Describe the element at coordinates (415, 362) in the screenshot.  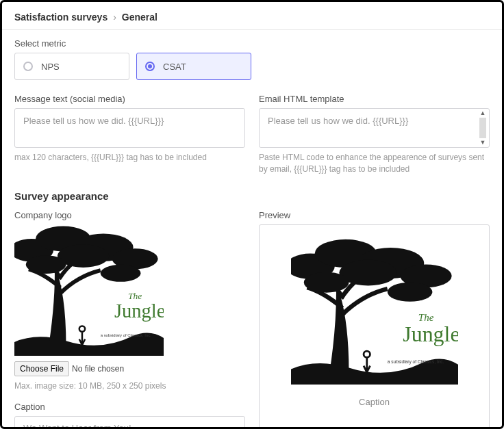
I see `svg-text: a subsidiary of Classics, Inc.` at that location.